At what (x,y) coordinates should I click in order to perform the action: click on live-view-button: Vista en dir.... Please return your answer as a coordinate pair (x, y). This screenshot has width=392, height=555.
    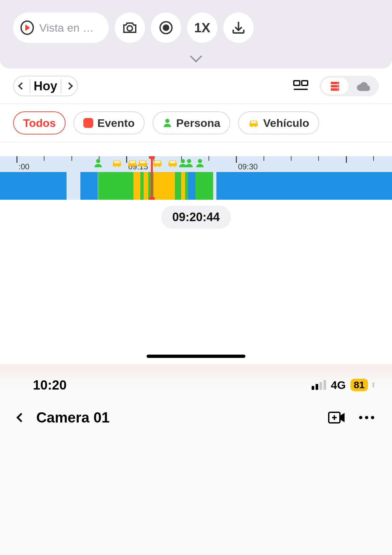
    Looking at the image, I should click on (61, 28).